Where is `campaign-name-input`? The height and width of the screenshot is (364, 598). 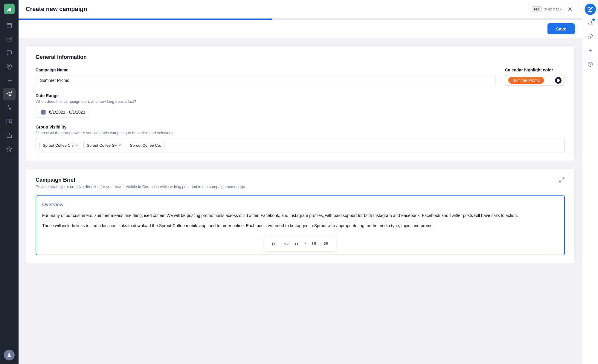 campaign-name-input is located at coordinates (266, 80).